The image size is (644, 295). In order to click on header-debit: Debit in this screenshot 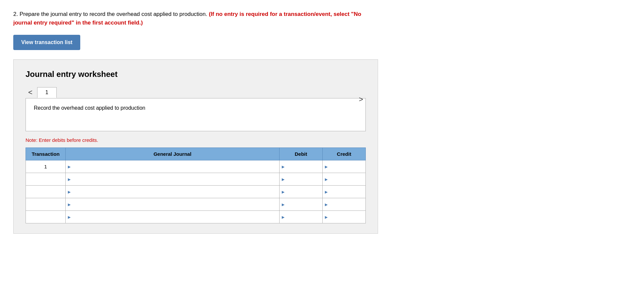, I will do `click(301, 154)`.